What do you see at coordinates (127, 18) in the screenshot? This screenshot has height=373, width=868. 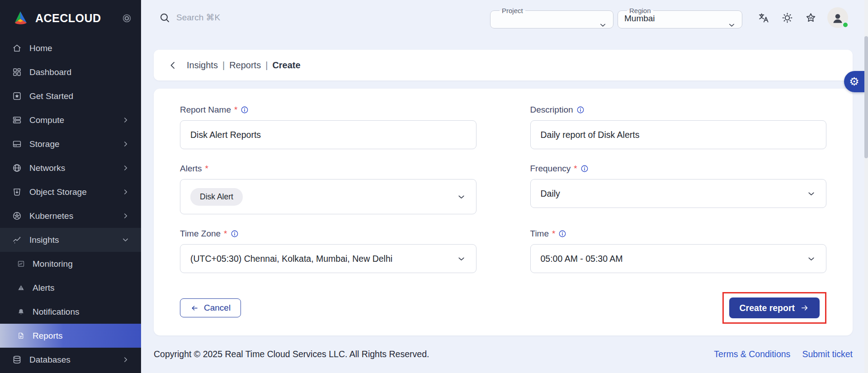 I see `sidebar-collapse-icon` at bounding box center [127, 18].